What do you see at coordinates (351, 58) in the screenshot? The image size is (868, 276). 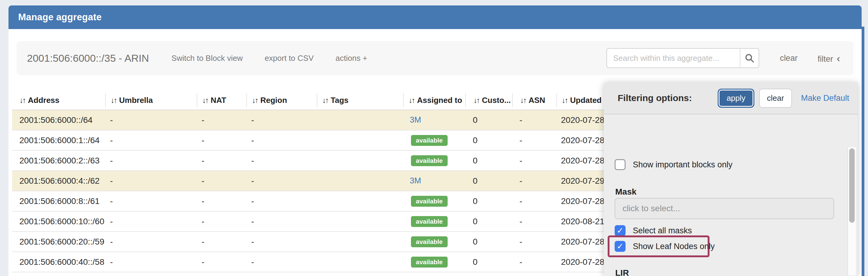 I see `actions-menu: actions +` at bounding box center [351, 58].